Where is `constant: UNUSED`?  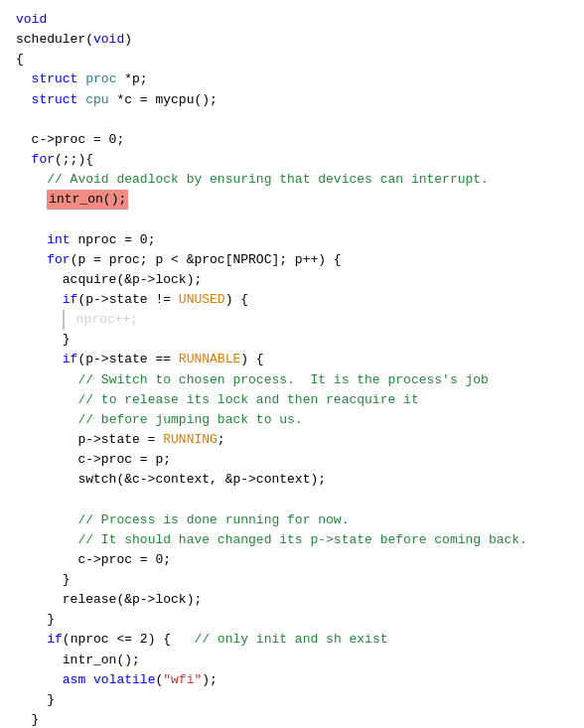
constant: UNUSED is located at coordinates (203, 300).